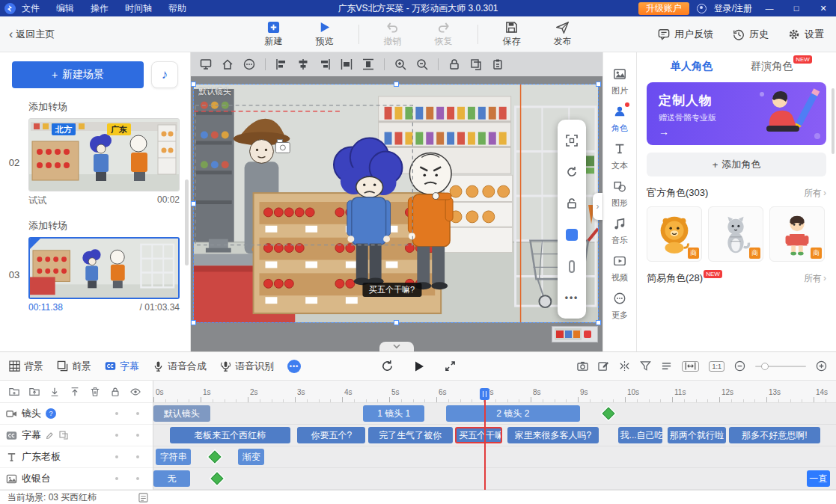 The image size is (836, 504). Describe the element at coordinates (31, 9) in the screenshot. I see `menu-file: 文件` at that location.